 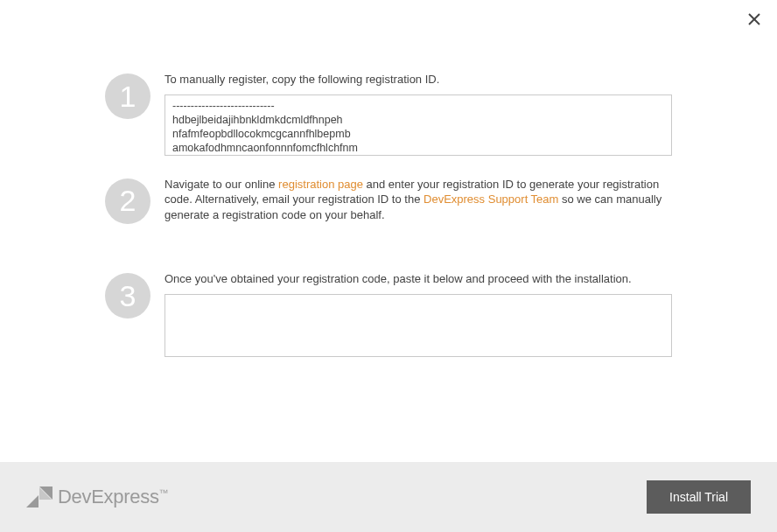 What do you see at coordinates (320, 184) in the screenshot?
I see `registration-page-link: registration page` at bounding box center [320, 184].